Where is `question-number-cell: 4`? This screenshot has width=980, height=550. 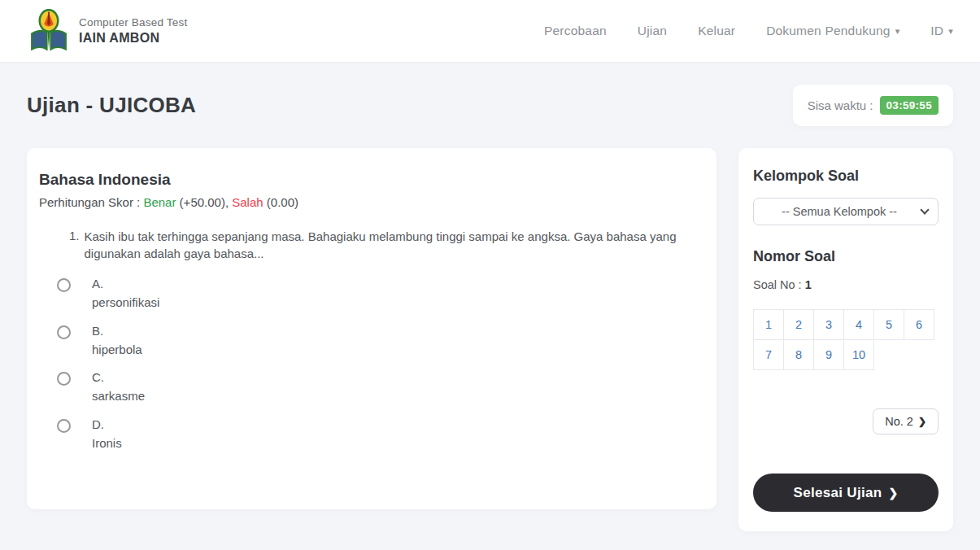 question-number-cell: 4 is located at coordinates (859, 325).